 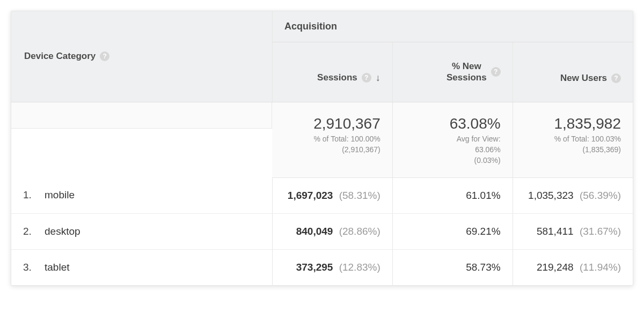 What do you see at coordinates (600, 267) in the screenshot?
I see `new-users-pct: (11.94%)` at bounding box center [600, 267].